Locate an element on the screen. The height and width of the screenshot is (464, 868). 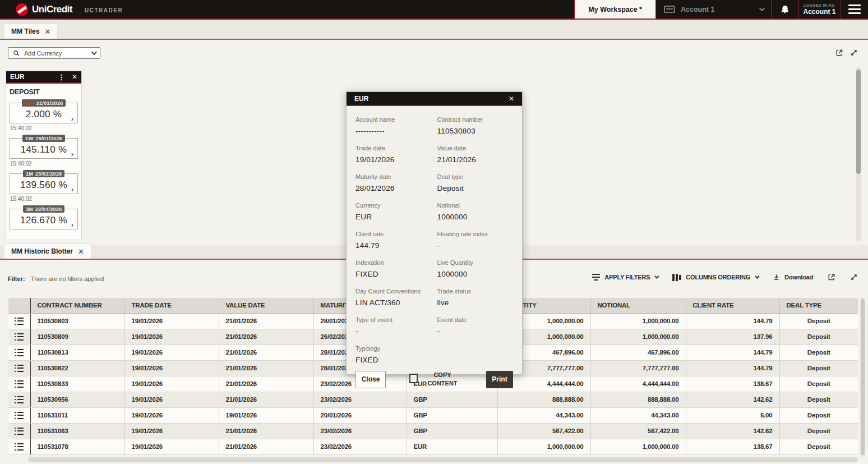
dialog-field: Client rate144.79 is located at coordinates (394, 240).